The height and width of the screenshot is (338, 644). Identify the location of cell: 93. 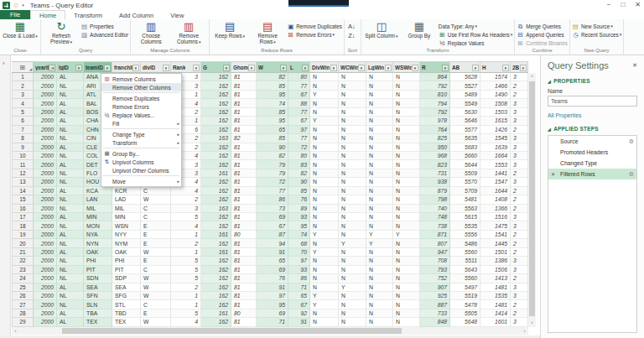
(299, 270).